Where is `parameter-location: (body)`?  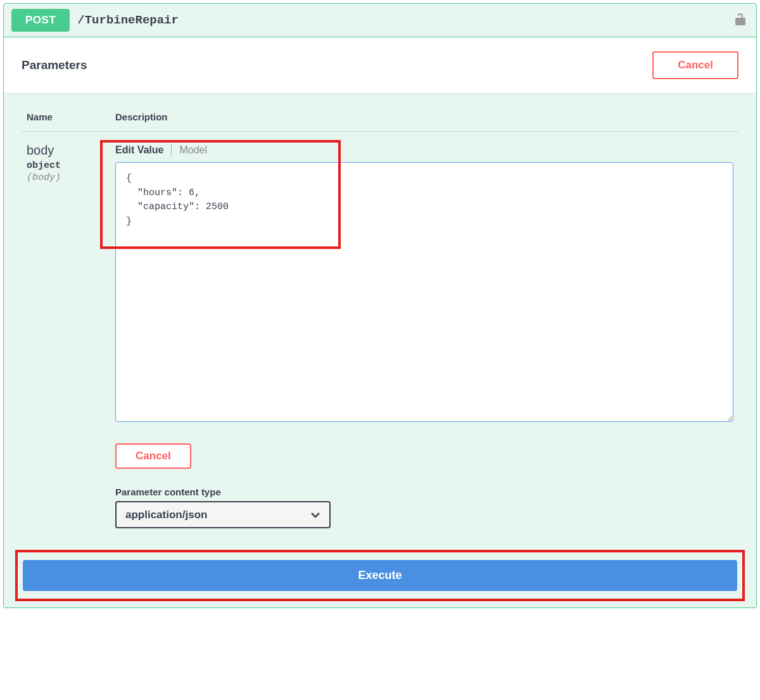 parameter-location: (body) is located at coordinates (71, 177).